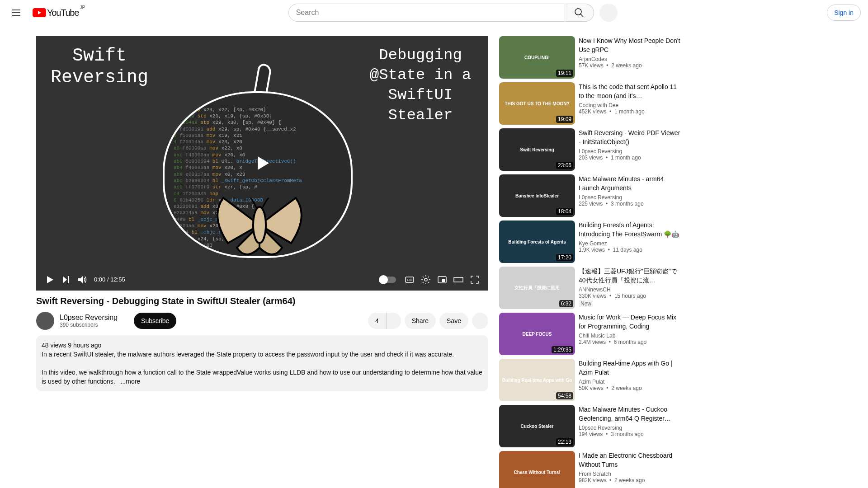 The height and width of the screenshot is (488, 868). Describe the element at coordinates (99, 67) in the screenshot. I see `frame-left-text: Swift Reversing` at that location.